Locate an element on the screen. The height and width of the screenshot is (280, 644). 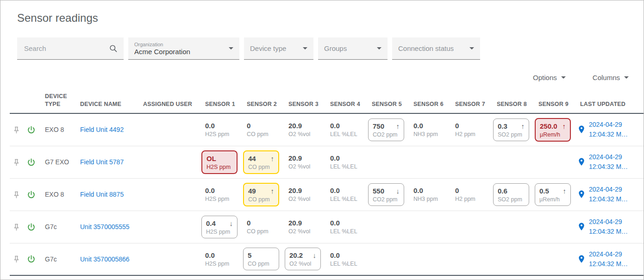
device-name-cell: Field Unit 8875 is located at coordinates (106, 194).